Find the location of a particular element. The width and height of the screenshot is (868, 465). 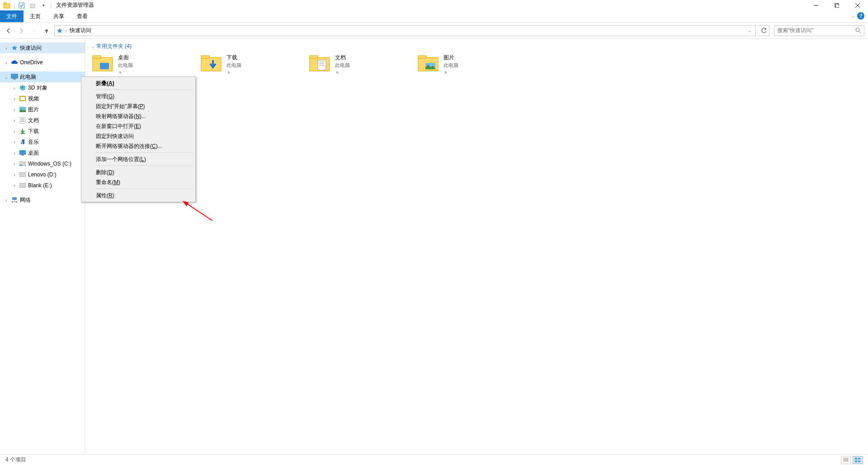

ctx-pin-quick: 固定到快速访问 is located at coordinates (138, 136).